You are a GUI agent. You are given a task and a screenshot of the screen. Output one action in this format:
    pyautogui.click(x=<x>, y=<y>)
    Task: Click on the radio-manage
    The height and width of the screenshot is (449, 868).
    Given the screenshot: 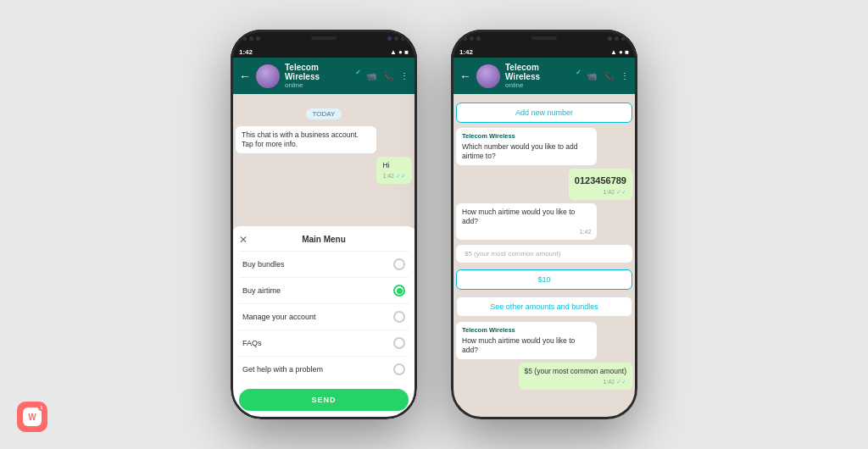 What is the action you would take?
    pyautogui.click(x=399, y=317)
    